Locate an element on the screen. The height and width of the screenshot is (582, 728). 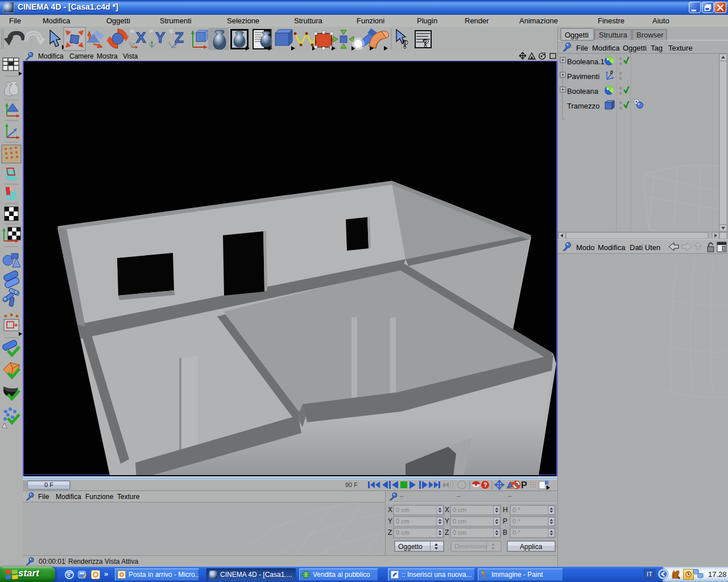
svg-text: e is located at coordinates (69, 575).